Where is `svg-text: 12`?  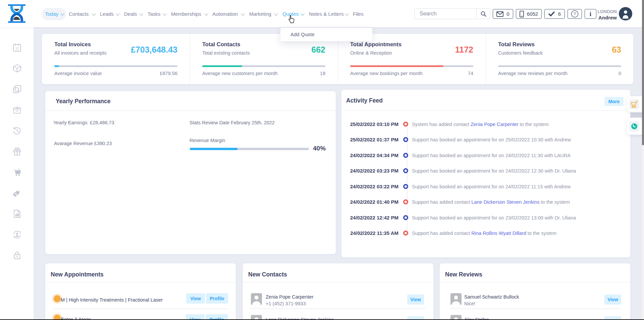 svg-text: 12 is located at coordinates (17, 49).